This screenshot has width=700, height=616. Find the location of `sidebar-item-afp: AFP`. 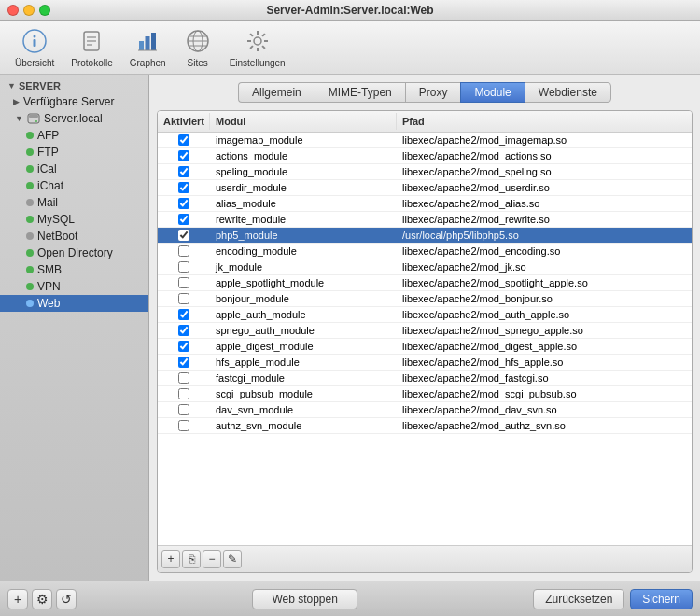

sidebar-item-afp: AFP is located at coordinates (75, 135).